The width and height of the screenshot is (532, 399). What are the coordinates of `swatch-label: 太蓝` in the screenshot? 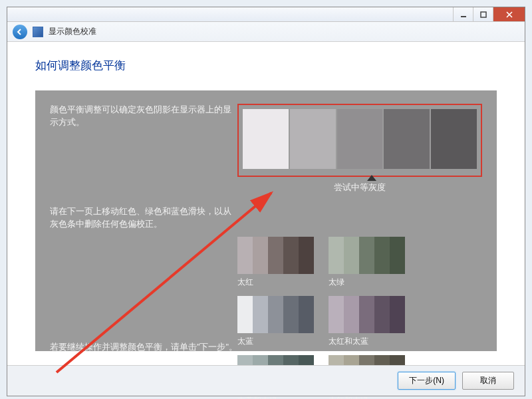 It's located at (275, 342).